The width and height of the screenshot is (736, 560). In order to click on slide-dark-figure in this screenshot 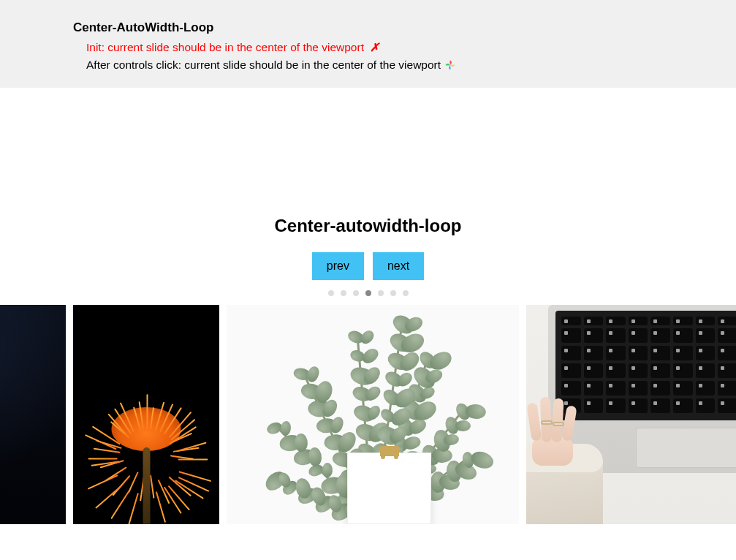, I will do `click(33, 415)`.